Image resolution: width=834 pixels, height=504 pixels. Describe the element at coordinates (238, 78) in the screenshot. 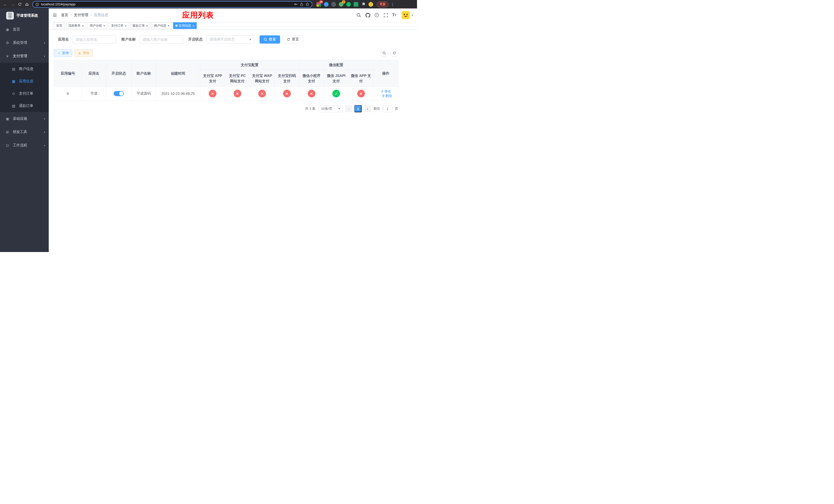

I see `col-alipay-pc: 支付宝 PC 网站支付` at that location.